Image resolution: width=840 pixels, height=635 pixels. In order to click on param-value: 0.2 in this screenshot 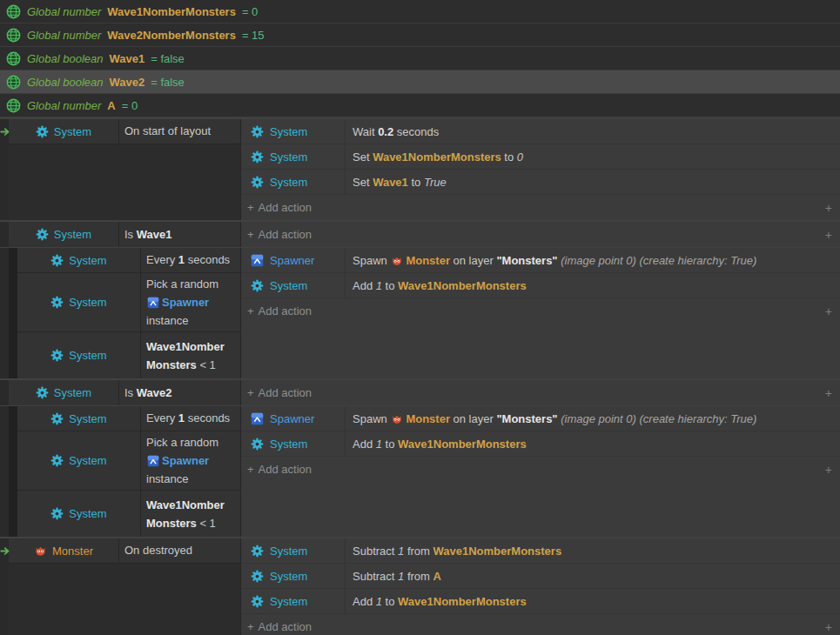, I will do `click(386, 132)`.